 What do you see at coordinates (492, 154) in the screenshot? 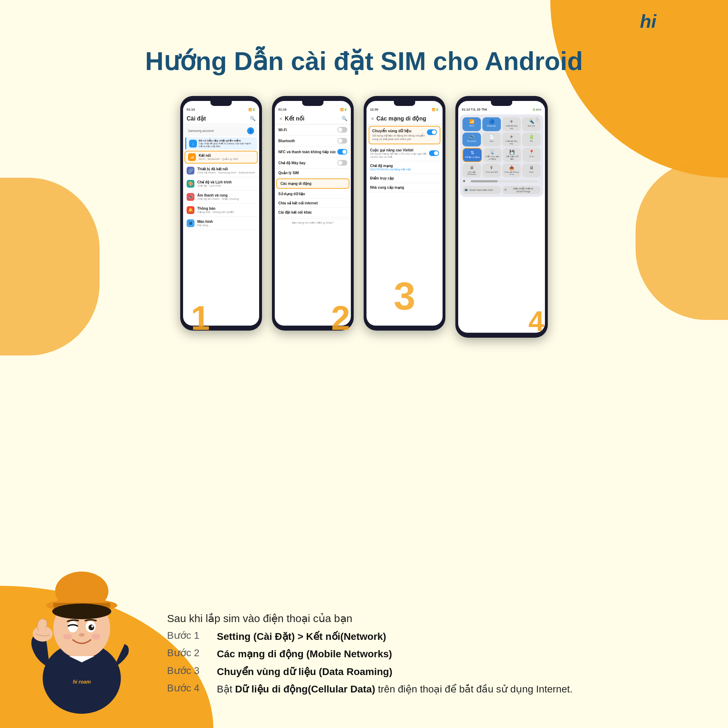
I see `qs-hotspot-tile: 📡 Điểm truy cập di động` at bounding box center [492, 154].